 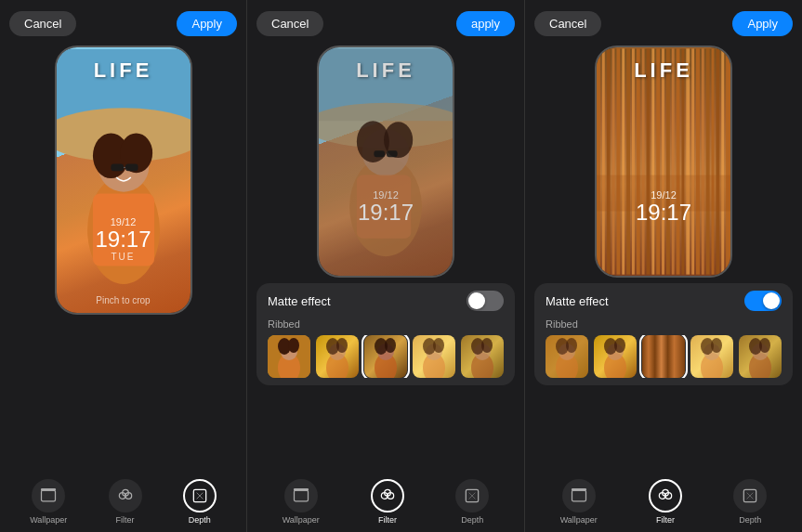 I want to click on panel-2-cancel-button: Cancel, so click(x=290, y=24).